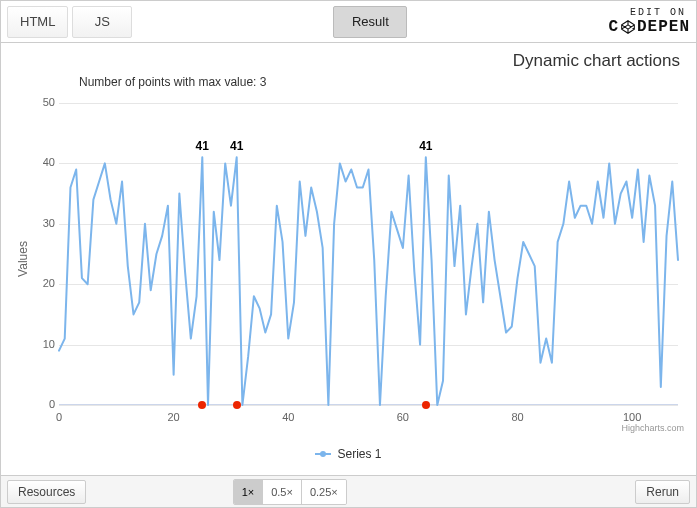 The width and height of the screenshot is (697, 508). What do you see at coordinates (40, 102) in the screenshot?
I see `y-tick-label: 50` at bounding box center [40, 102].